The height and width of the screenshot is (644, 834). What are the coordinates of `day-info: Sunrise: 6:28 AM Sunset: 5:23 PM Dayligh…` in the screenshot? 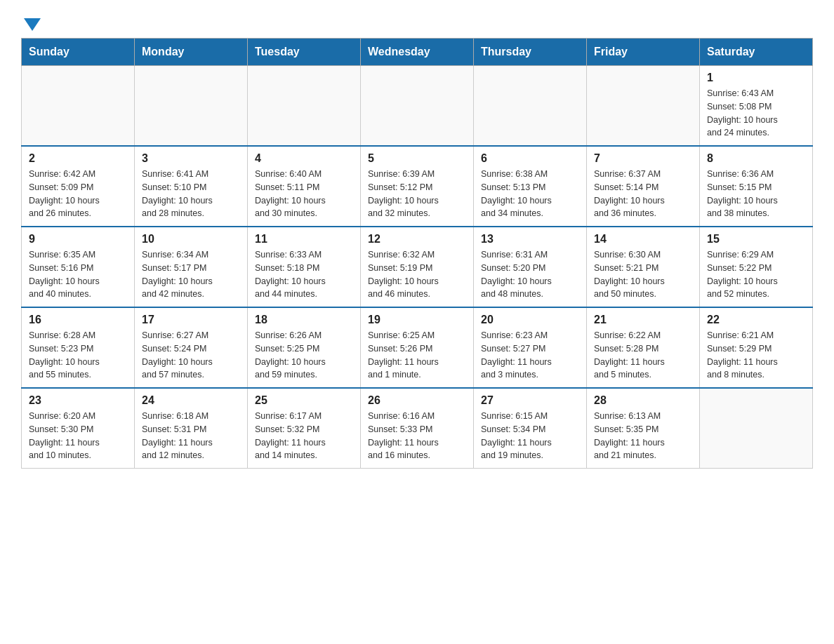 It's located at (78, 355).